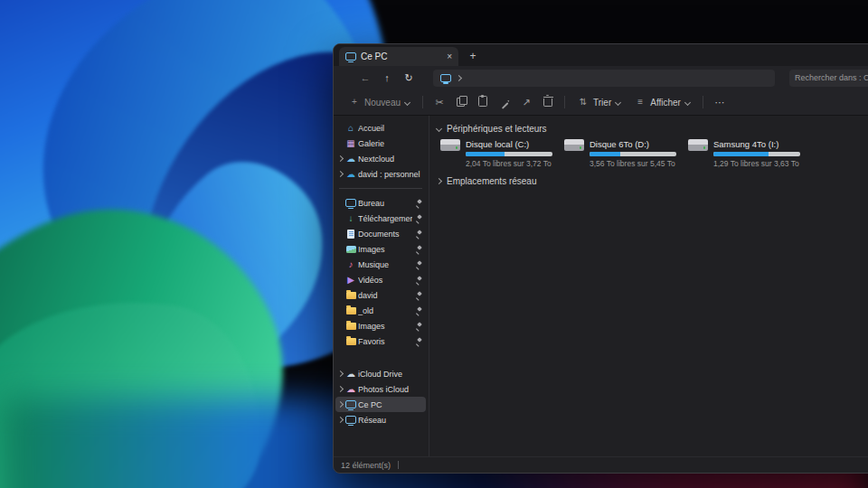 The image size is (868, 488). I want to click on sidebar-item-icloud-drive: ☁iCloud Drive, so click(381, 374).